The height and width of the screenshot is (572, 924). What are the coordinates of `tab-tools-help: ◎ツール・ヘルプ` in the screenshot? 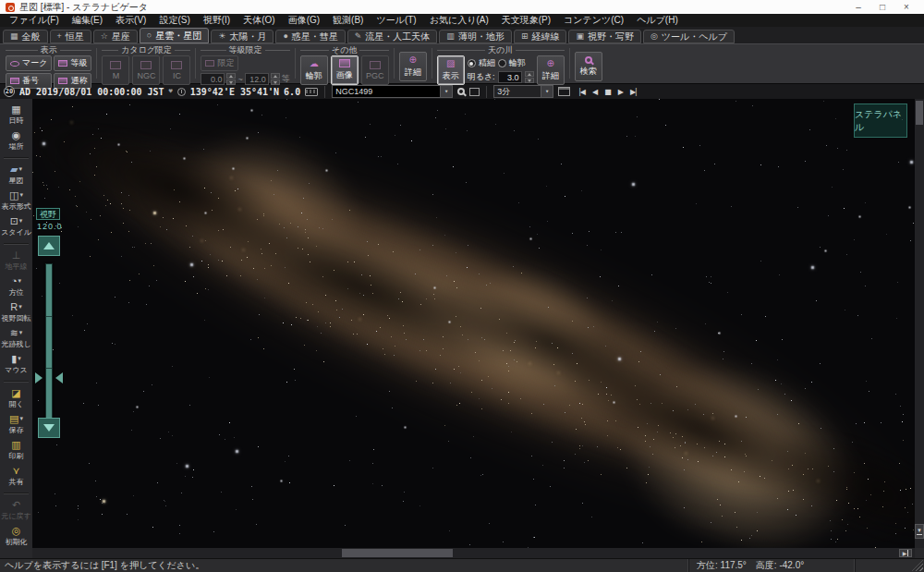 It's located at (689, 37).